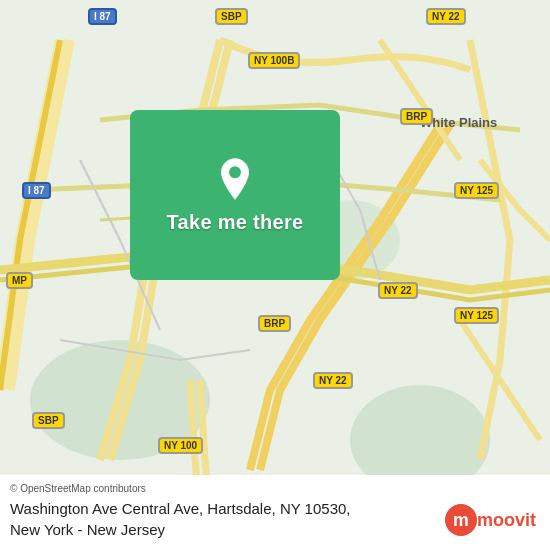  I want to click on highway-label-brp-mid: BRP, so click(274, 324).